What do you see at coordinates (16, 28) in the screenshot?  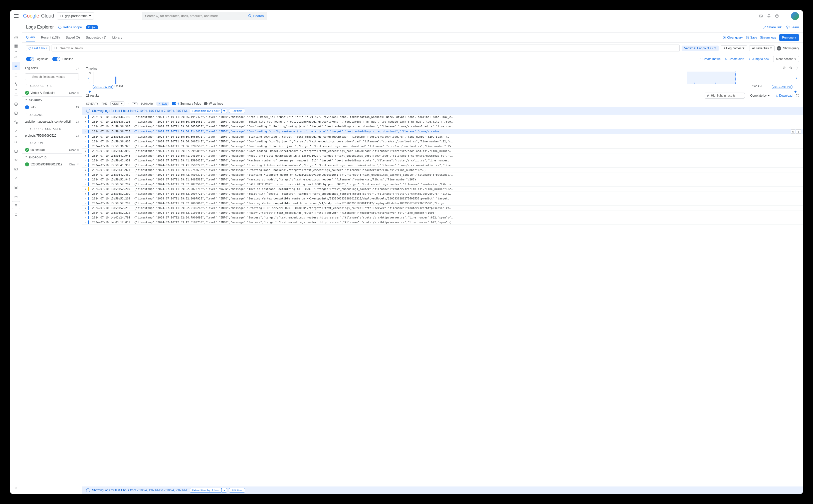 I see `nav-overview-icon` at bounding box center [16, 28].